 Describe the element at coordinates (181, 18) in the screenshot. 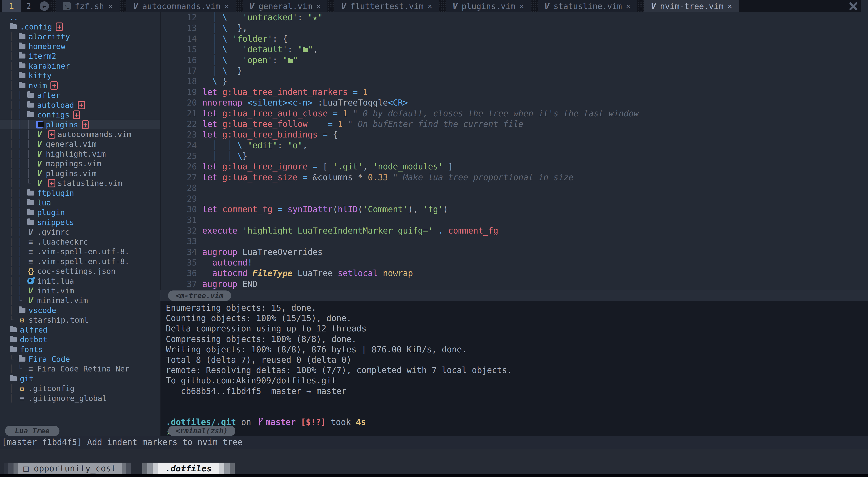

I see `line-number: 12` at that location.